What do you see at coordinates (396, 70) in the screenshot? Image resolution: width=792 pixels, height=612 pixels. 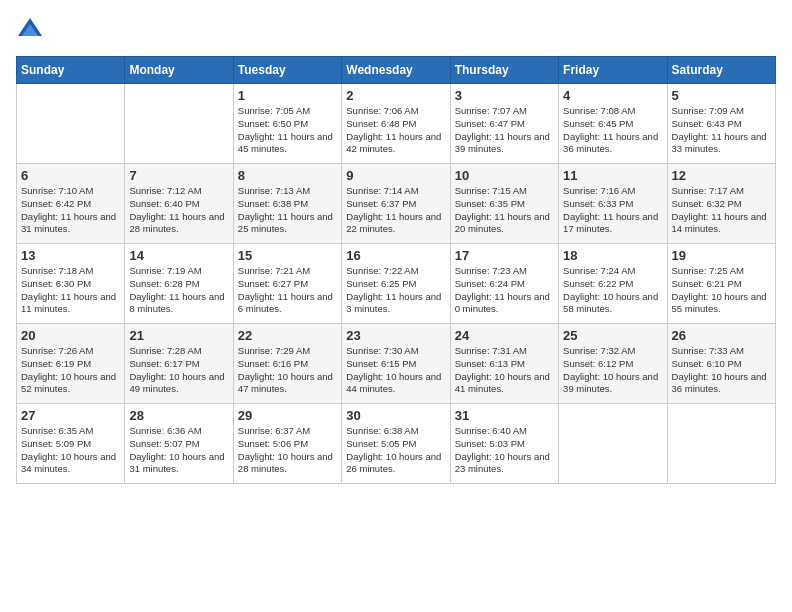 I see `header-day-wednesday: Wednesday` at bounding box center [396, 70].